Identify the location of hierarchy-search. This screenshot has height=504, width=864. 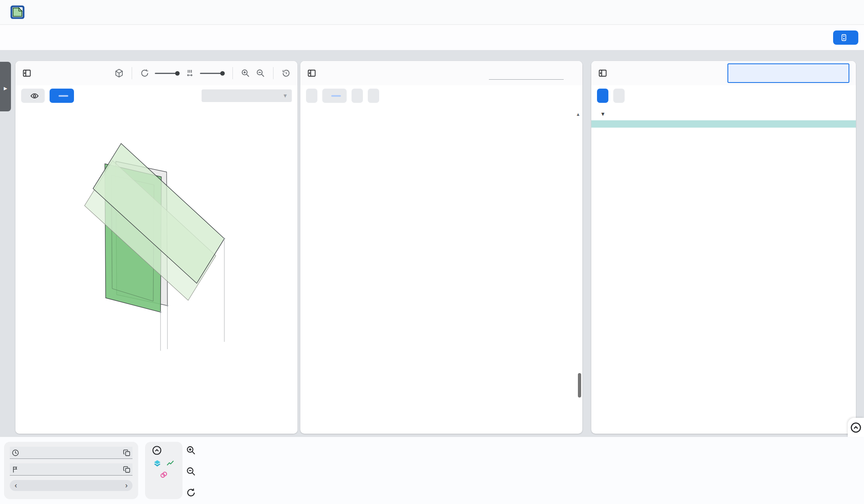
(532, 73).